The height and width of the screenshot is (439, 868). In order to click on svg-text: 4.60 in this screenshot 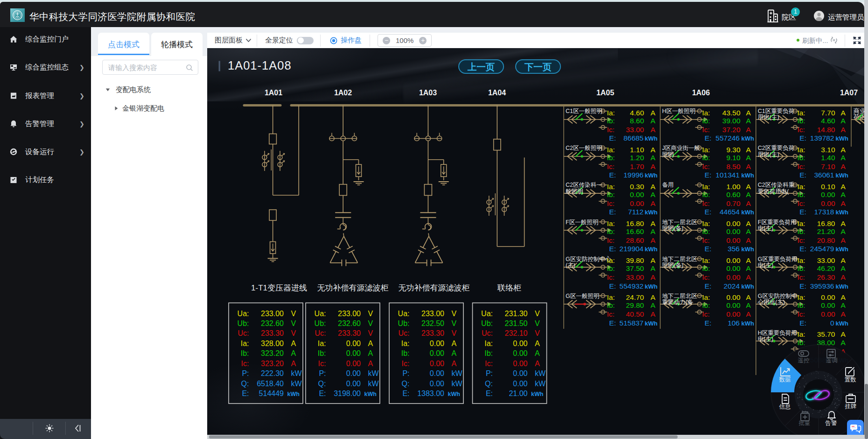, I will do `click(637, 113)`.